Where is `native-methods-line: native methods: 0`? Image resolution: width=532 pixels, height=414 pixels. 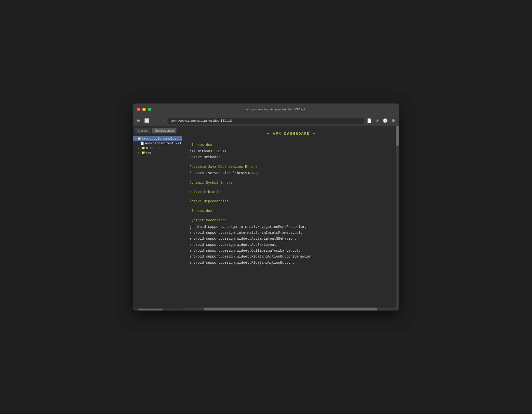
native-methods-line: native methods: 0 is located at coordinates (291, 157).